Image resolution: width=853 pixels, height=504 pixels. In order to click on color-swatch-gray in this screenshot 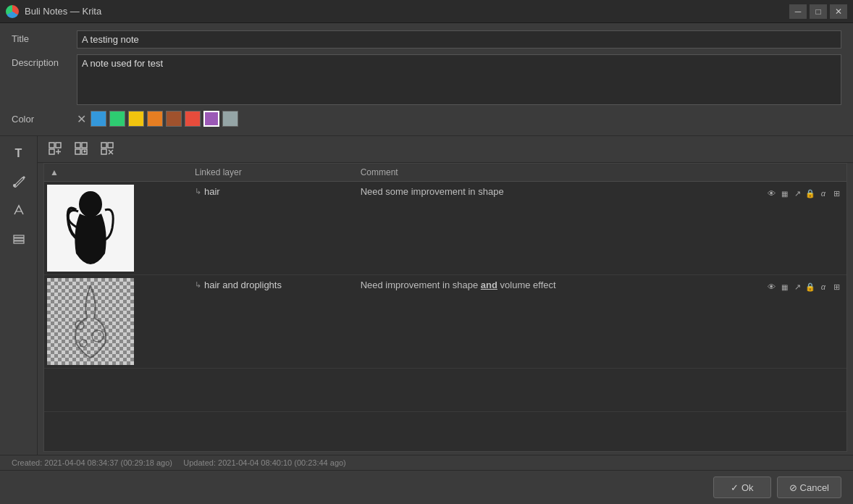, I will do `click(230, 119)`.